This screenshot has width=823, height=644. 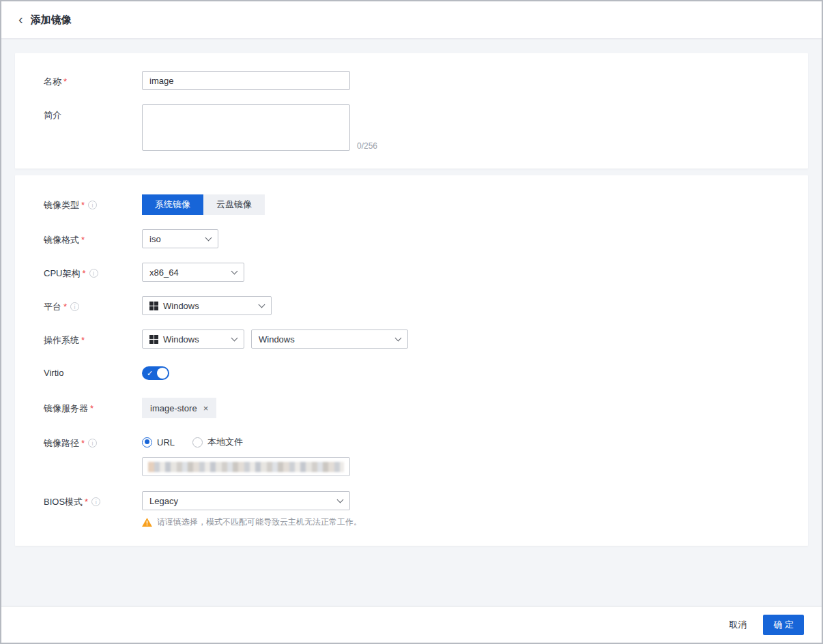 What do you see at coordinates (180, 239) in the screenshot?
I see `image-format-select: iso` at bounding box center [180, 239].